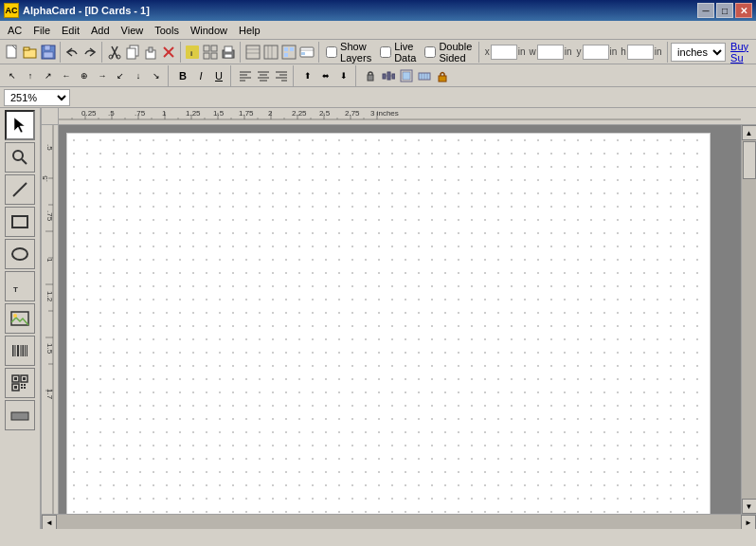 Image resolution: width=756 pixels, height=546 pixels. I want to click on svg-text: .5, so click(45, 178).